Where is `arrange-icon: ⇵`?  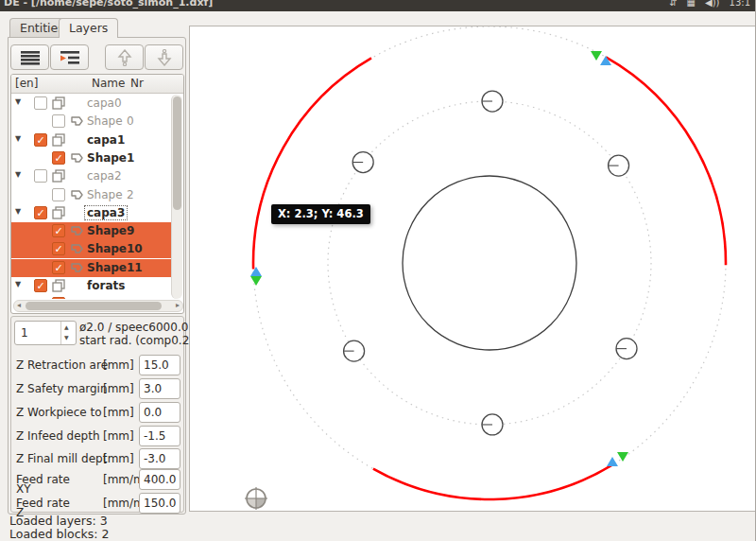
arrange-icon: ⇵ is located at coordinates (673, 4).